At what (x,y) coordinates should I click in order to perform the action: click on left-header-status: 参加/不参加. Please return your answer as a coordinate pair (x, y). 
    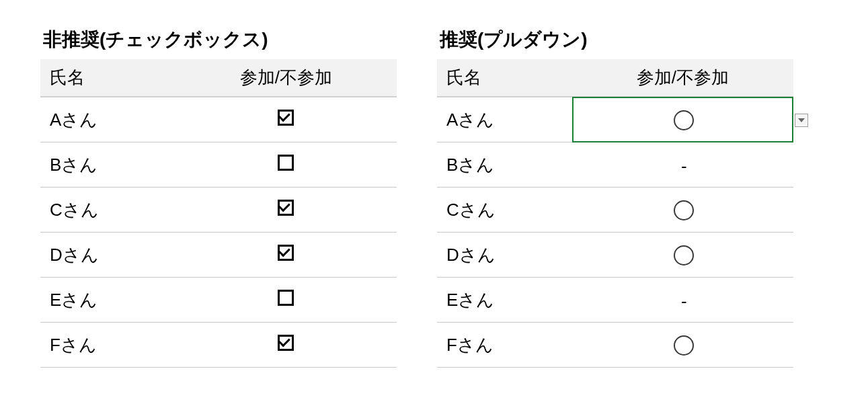
    Looking at the image, I should click on (286, 78).